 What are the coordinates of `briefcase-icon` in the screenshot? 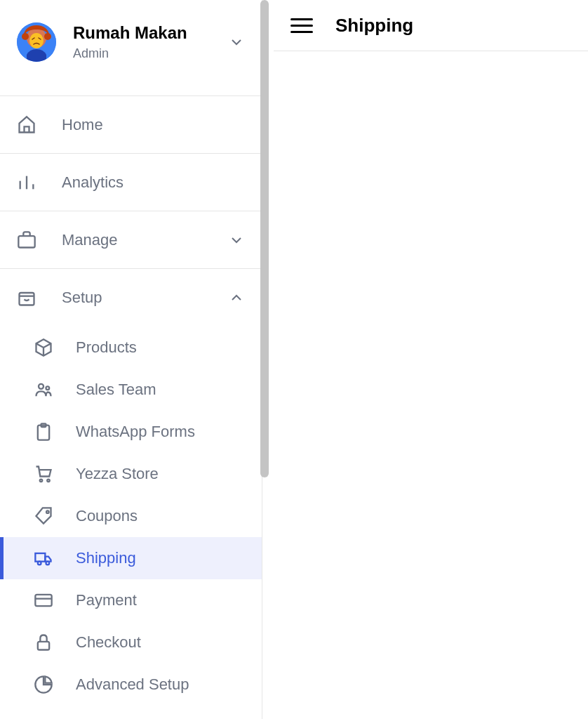 It's located at (27, 240).